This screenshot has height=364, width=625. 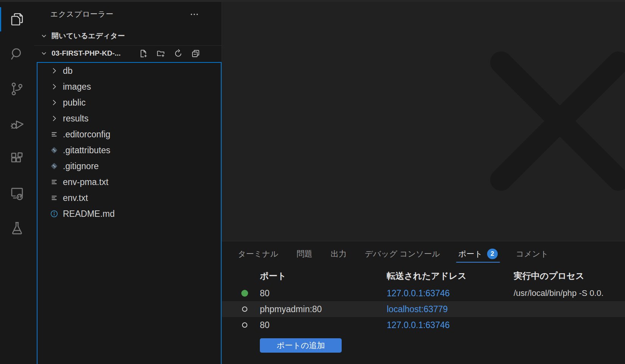 I want to click on tree-item-label: .gitignore, so click(x=81, y=166).